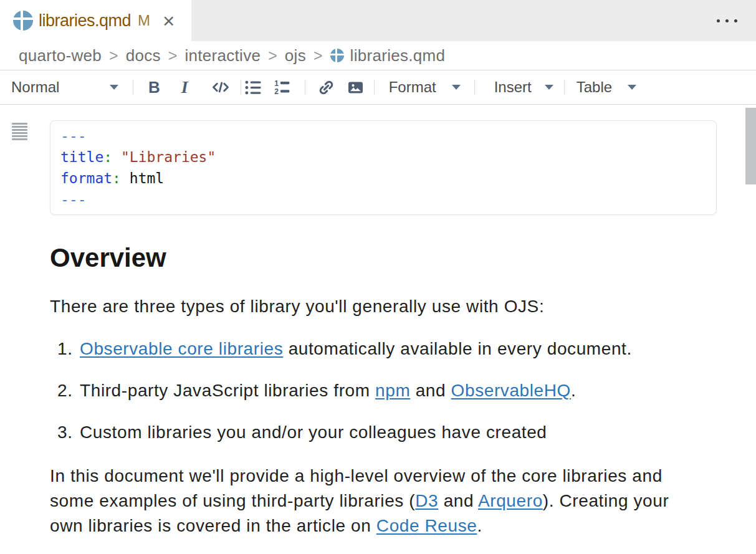 This screenshot has width=756, height=554. What do you see at coordinates (524, 87) in the screenshot?
I see `insert-menu: Insert` at bounding box center [524, 87].